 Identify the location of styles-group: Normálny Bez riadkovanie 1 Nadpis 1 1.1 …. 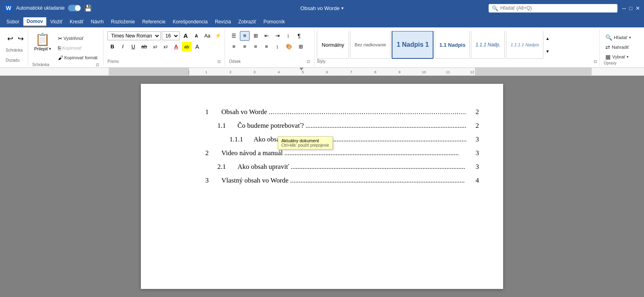
(457, 48).